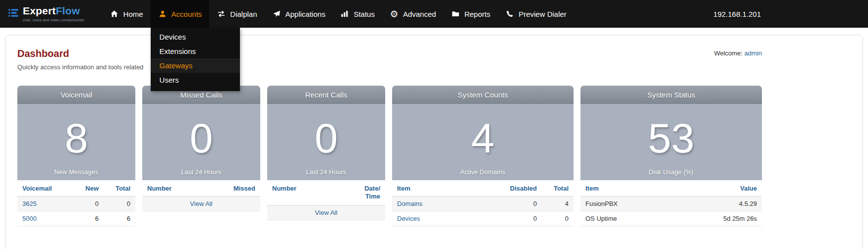 The width and height of the screenshot is (868, 249). I want to click on system-status-caption: Disk Usage (%), so click(671, 172).